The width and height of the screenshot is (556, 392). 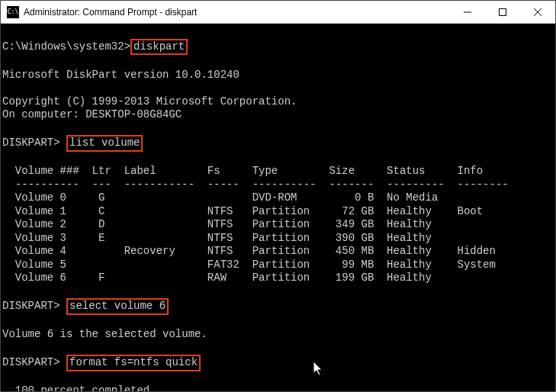 What do you see at coordinates (133, 363) in the screenshot?
I see `highlight-format: format fs=ntfs quick` at bounding box center [133, 363].